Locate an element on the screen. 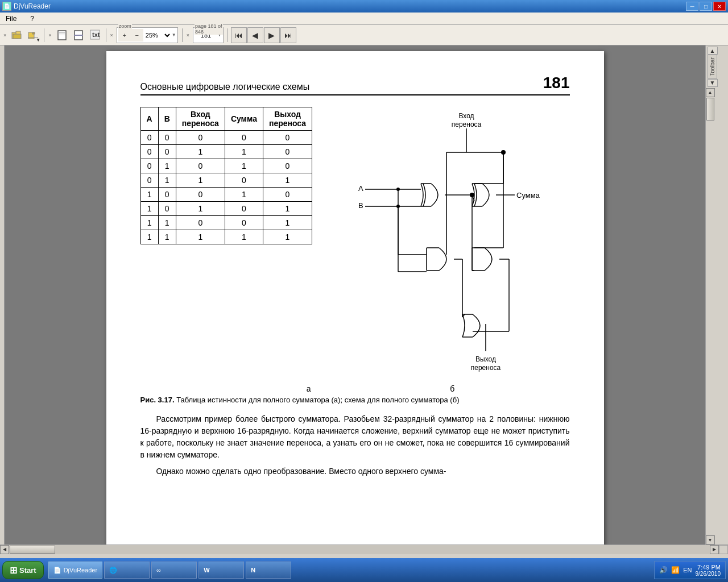 This screenshot has width=728, height=582. svg-text: переноса is located at coordinates (486, 368).